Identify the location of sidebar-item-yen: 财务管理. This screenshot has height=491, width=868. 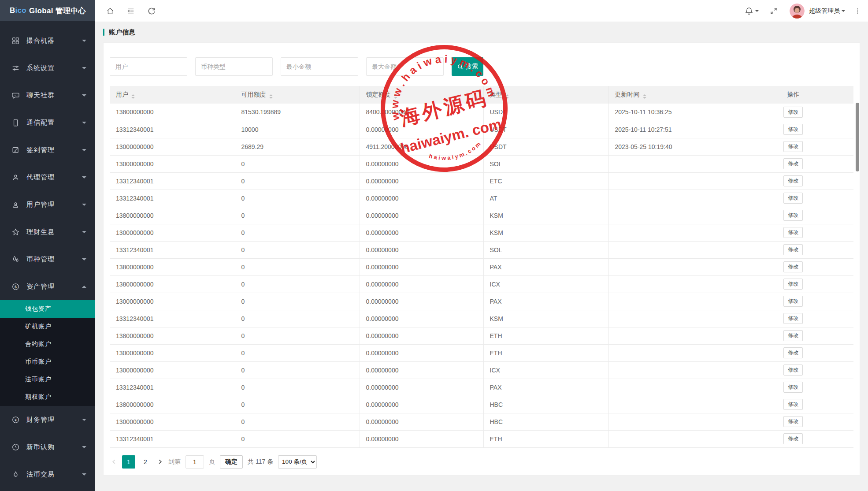
(48, 420).